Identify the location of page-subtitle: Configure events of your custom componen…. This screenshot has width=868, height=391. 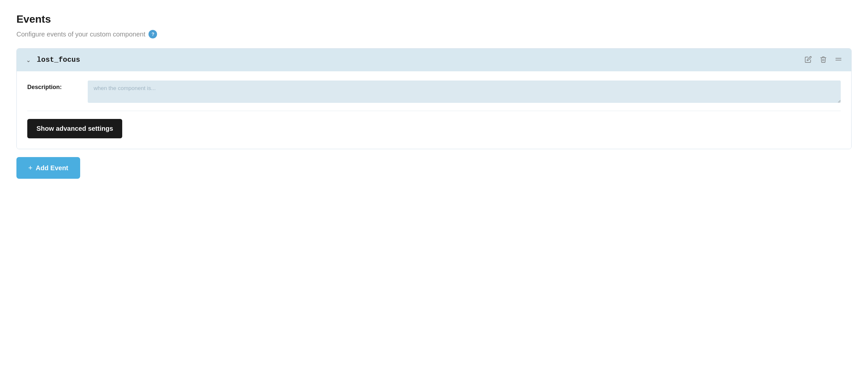
(81, 34).